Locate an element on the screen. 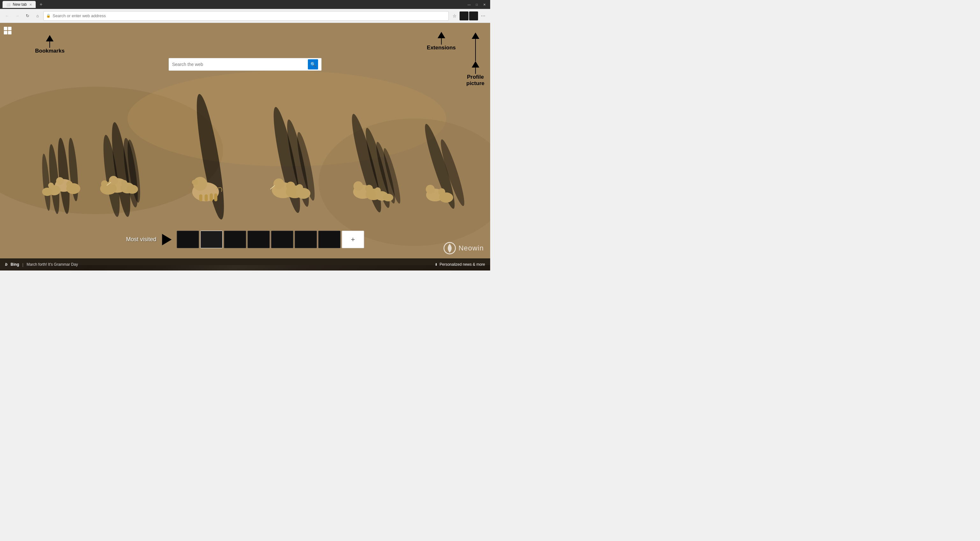 The image size is (980, 541). tab-favicon: ⬜ is located at coordinates (8, 5).